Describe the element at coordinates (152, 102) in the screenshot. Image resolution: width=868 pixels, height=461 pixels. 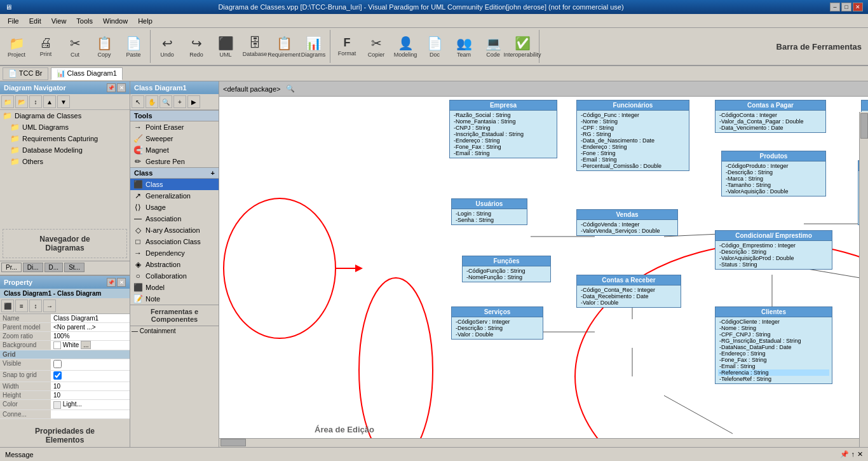
I see `tools-tb-hand: ✋` at that location.